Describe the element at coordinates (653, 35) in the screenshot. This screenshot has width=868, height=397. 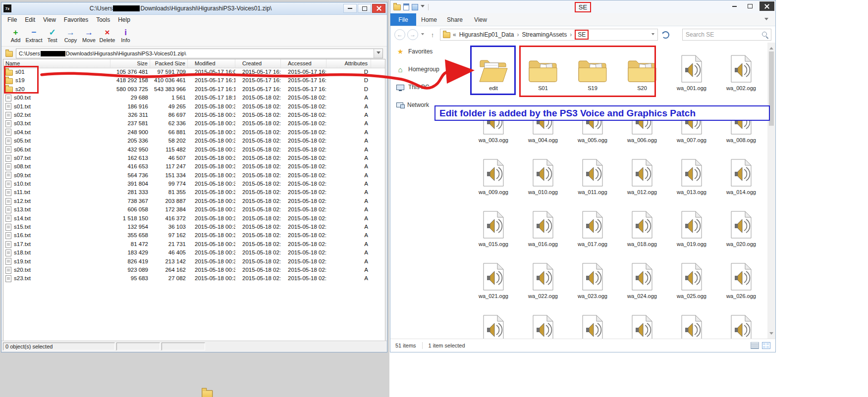
I see `address-dropdown-icon` at that location.